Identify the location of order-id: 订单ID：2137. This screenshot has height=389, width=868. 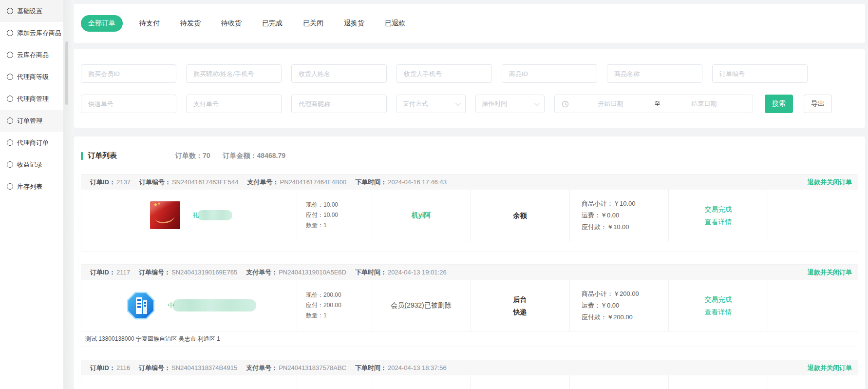
(110, 182).